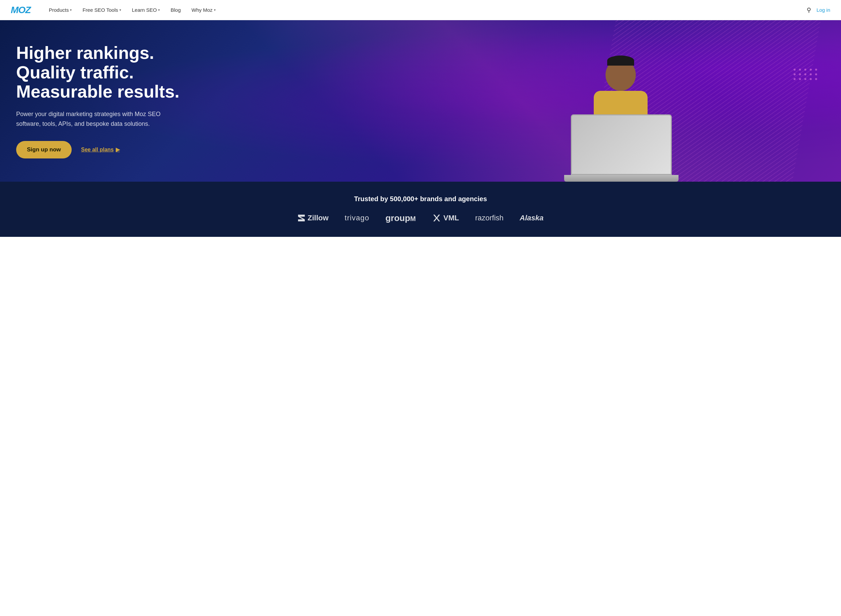 Image resolution: width=841 pixels, height=616 pixels. What do you see at coordinates (819, 10) in the screenshot?
I see `nav-right: ⚲ Log in` at bounding box center [819, 10].